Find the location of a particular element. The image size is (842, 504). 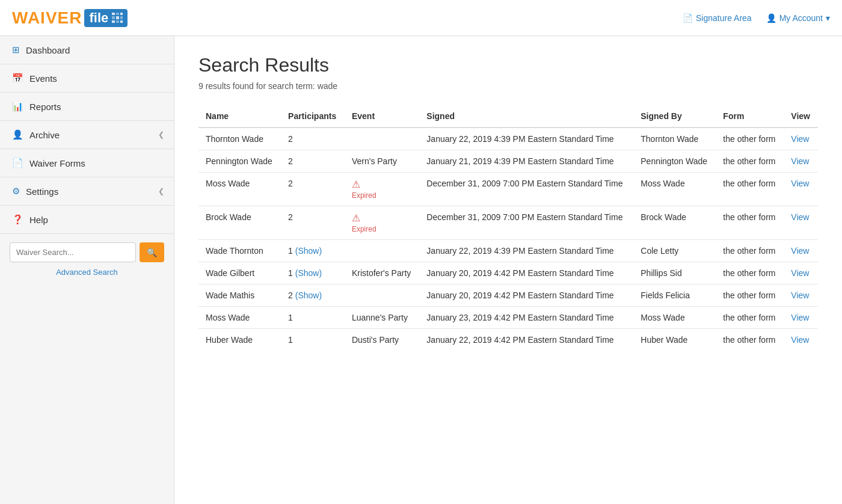

table-row: Wade Thornton1 (Show)January 22, 2019 4:… is located at coordinates (508, 251).